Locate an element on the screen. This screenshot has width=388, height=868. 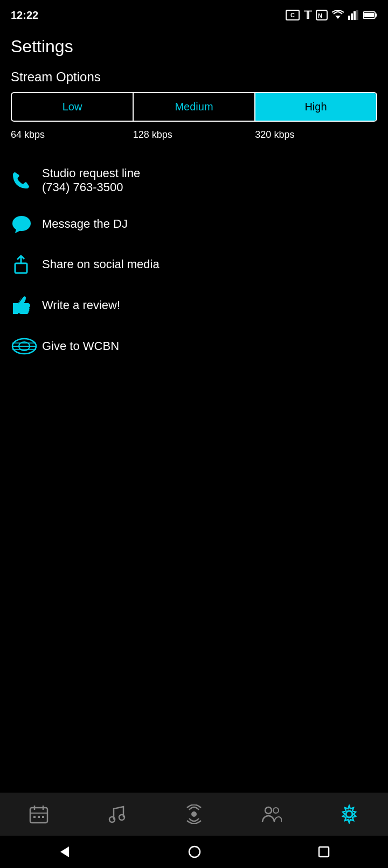
kbps-labels: 64 kbps 128 kbps 320 kbps is located at coordinates (194, 134).